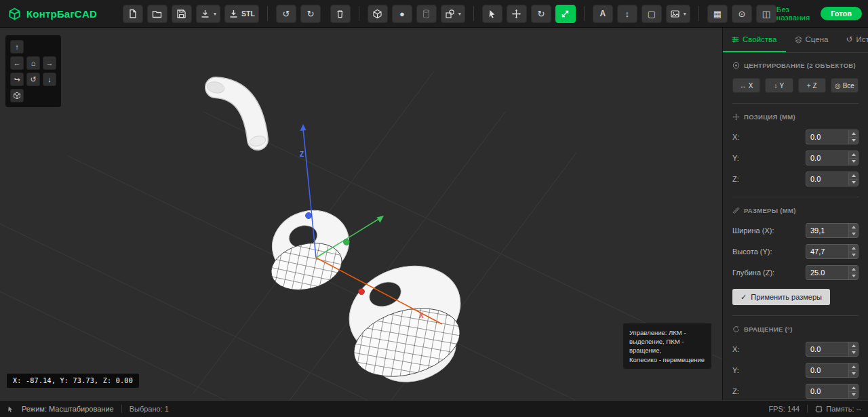 The image size is (868, 417). I want to click on gizmo-x-handle, so click(362, 292).